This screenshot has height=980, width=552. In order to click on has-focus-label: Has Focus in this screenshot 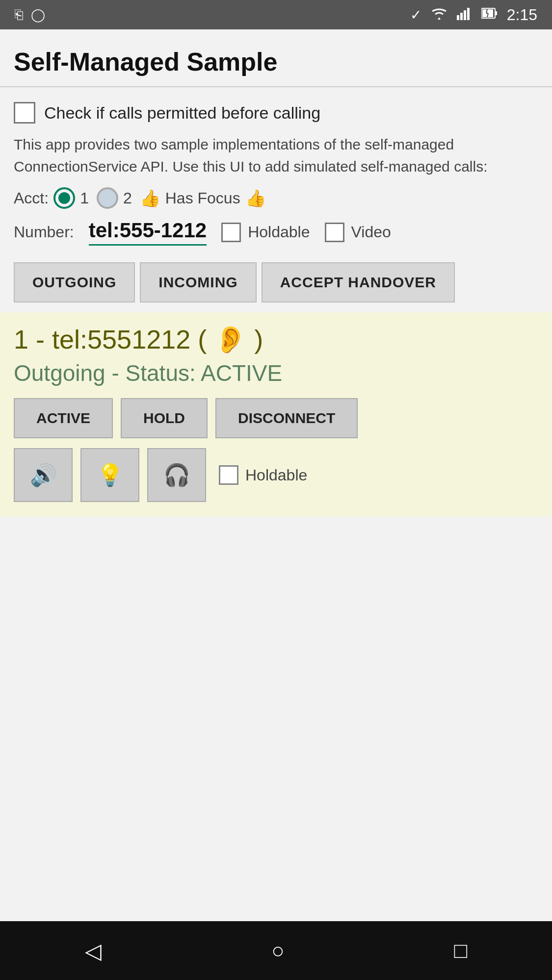, I will do `click(203, 198)`.